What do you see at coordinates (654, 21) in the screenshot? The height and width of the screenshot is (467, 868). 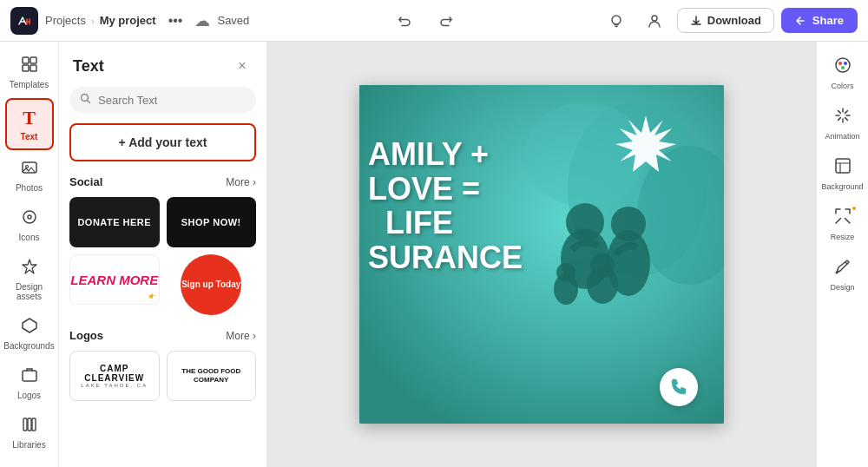 I see `profile-button` at bounding box center [654, 21].